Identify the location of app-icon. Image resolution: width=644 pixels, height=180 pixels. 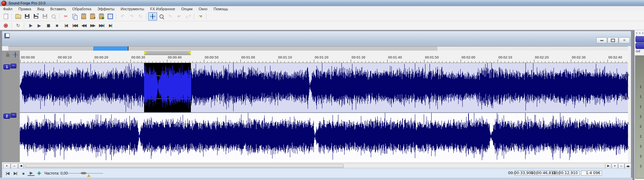
(4, 3).